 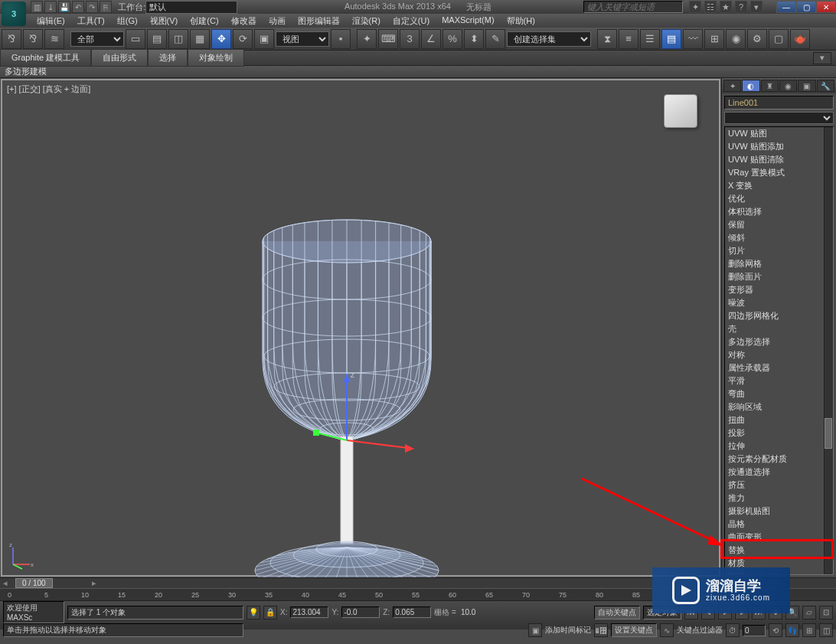 What do you see at coordinates (367, 39) in the screenshot?
I see `select-manipulate-icon: ✦` at bounding box center [367, 39].